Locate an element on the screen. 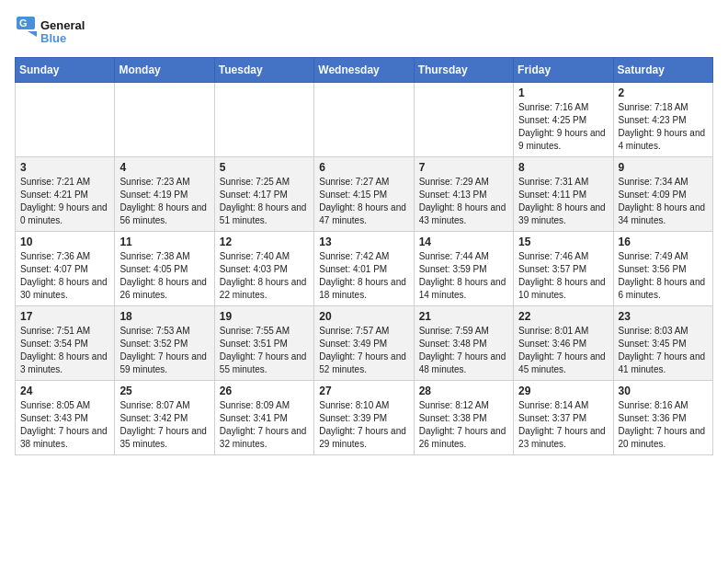 The image size is (728, 563). day-info: Sunrise: 8:09 AM Sunset: 3:41 PM Dayligh… is located at coordinates (265, 425).